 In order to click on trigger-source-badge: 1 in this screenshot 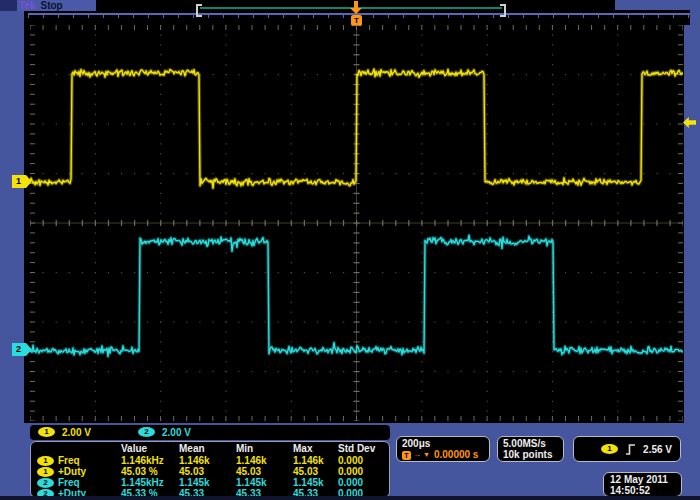, I will do `click(610, 449)`.